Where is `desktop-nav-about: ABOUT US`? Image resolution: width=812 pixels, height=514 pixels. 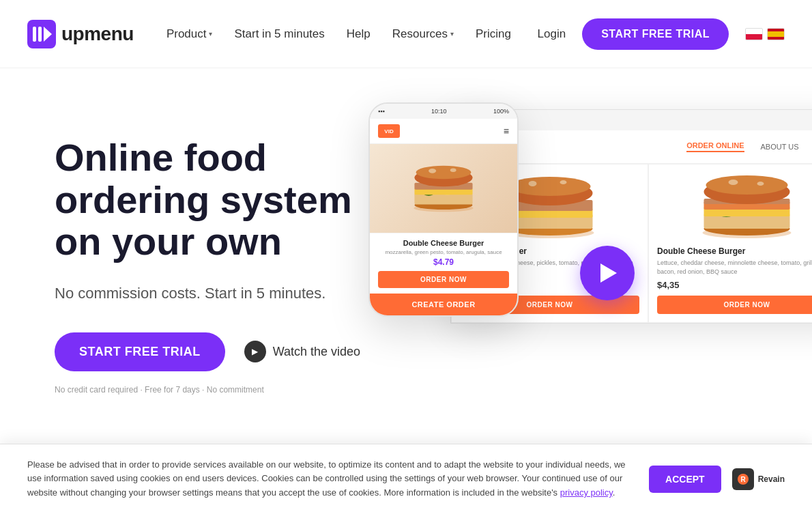 desktop-nav-about: ABOUT US is located at coordinates (780, 147).